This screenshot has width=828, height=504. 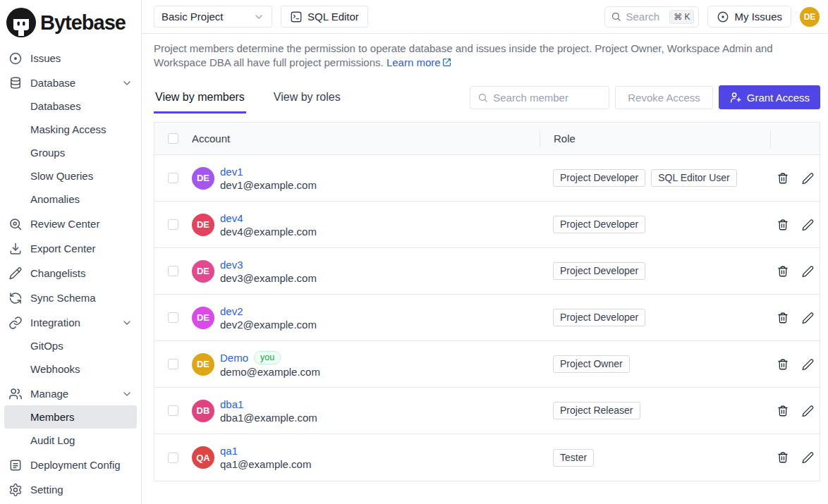 I want to click on sidebar-item-databases: Databases, so click(x=71, y=106).